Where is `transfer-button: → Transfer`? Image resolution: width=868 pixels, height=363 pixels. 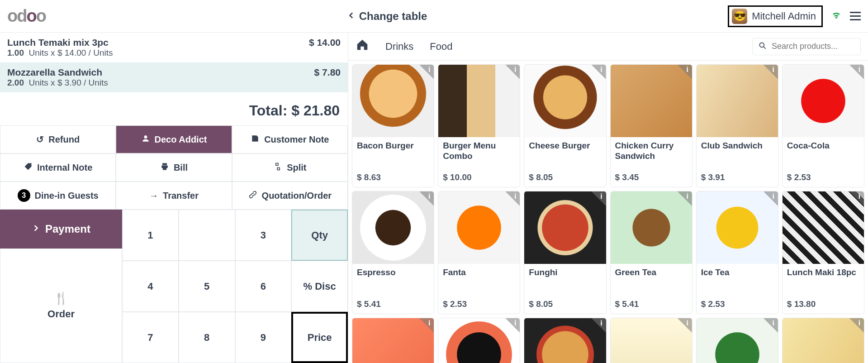
transfer-button: → Transfer is located at coordinates (174, 196).